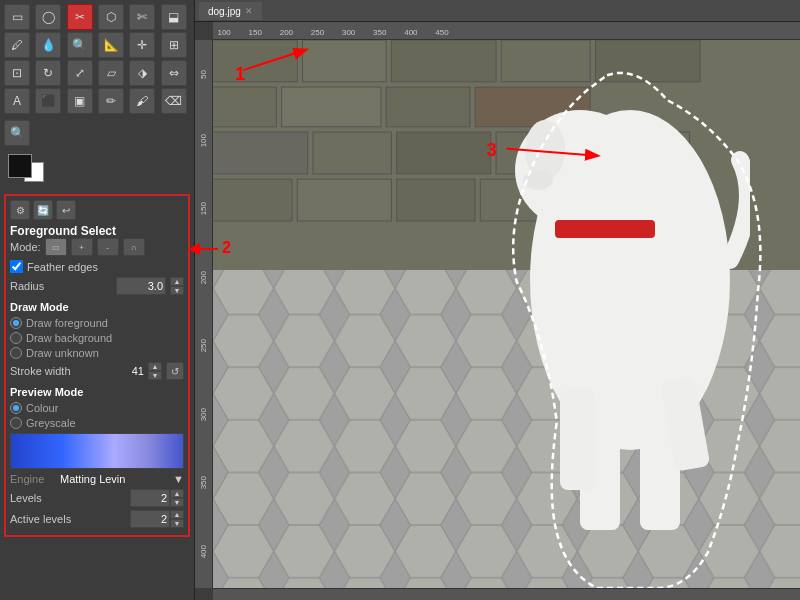  Describe the element at coordinates (177, 290) in the screenshot. I see `radius-down: ▼` at that location.